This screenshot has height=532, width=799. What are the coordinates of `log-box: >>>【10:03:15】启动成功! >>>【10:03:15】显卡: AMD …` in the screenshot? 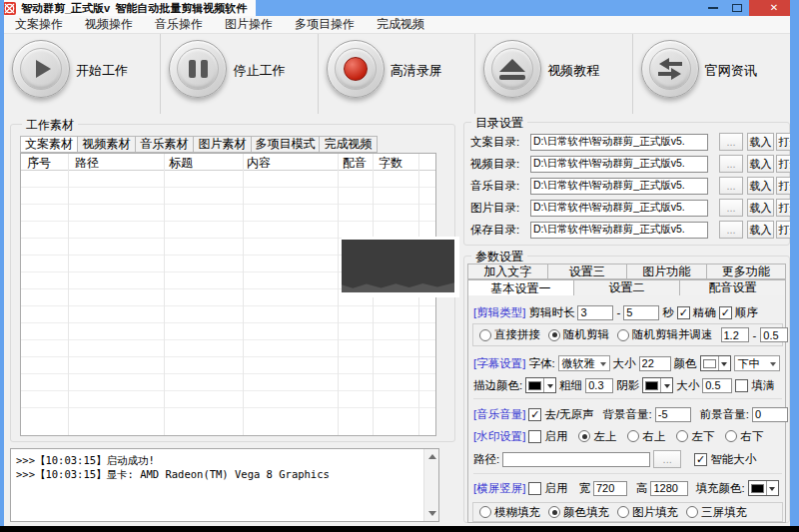 It's located at (225, 485).